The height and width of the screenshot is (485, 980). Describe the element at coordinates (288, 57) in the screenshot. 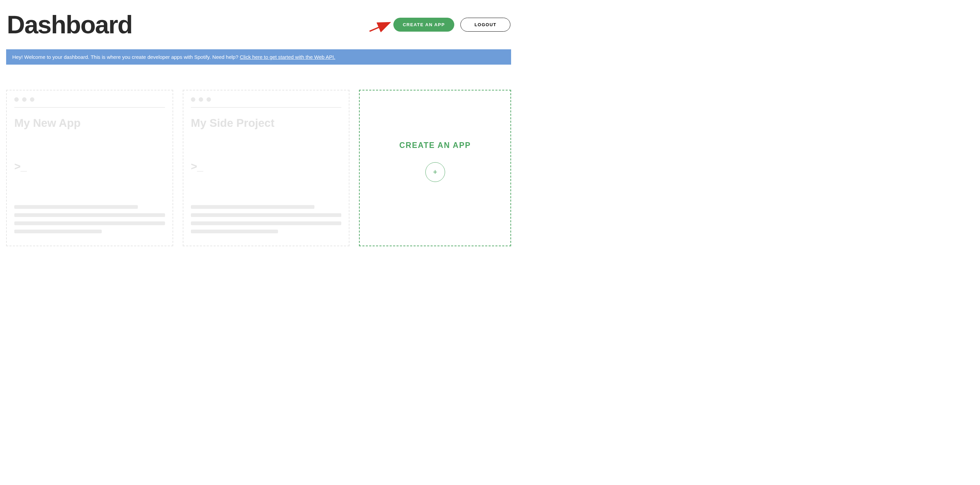

I see `welcome-banner-link: Click here to get started with the Web A…` at that location.